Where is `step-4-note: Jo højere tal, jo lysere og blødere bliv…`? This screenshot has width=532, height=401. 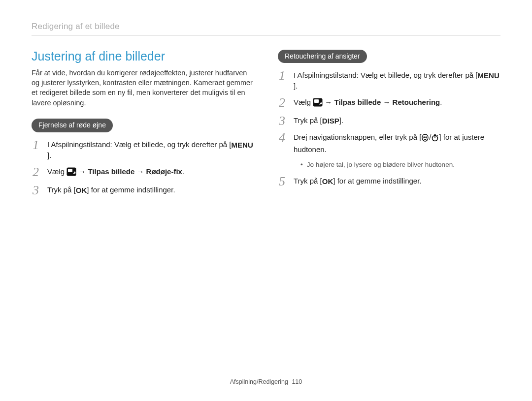
step-4-note: Jo højere tal, jo lysere og blødere bliv… is located at coordinates (400, 165).